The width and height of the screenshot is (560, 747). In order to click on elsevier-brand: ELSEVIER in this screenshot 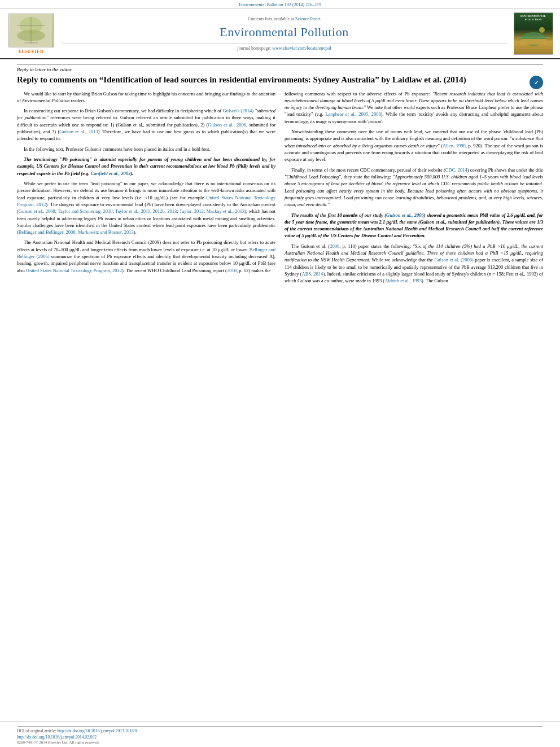, I will do `click(31, 52)`.